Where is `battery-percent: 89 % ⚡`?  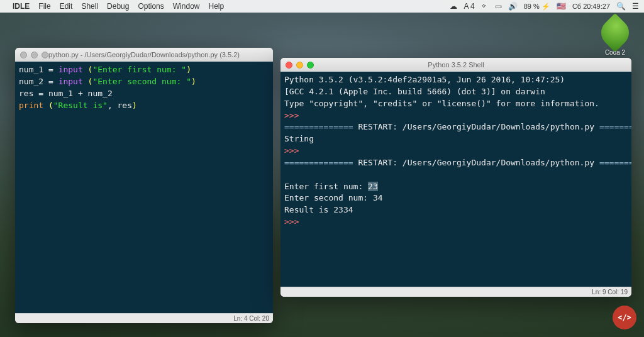
battery-percent: 89 % ⚡ is located at coordinates (537, 6).